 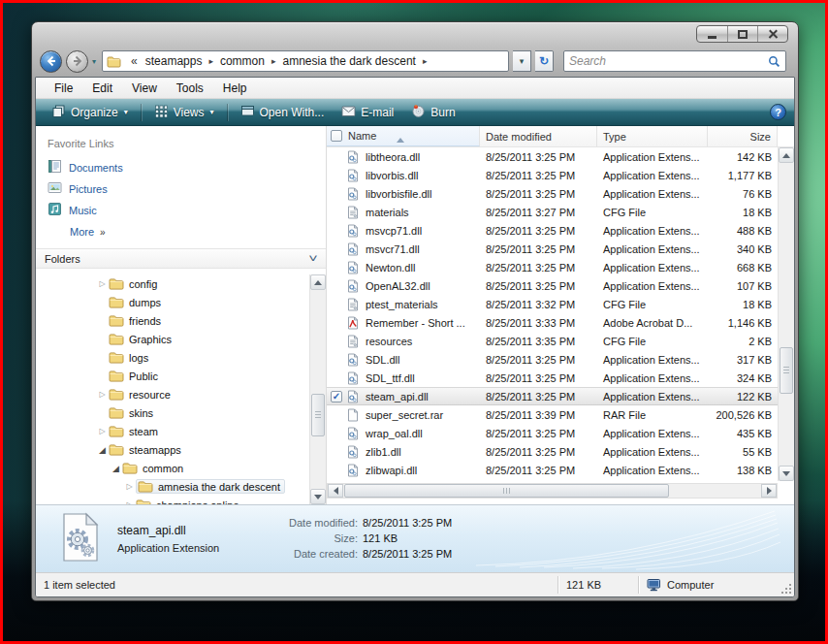 What do you see at coordinates (539, 136) in the screenshot?
I see `column-header-date-modified: Date modified` at bounding box center [539, 136].